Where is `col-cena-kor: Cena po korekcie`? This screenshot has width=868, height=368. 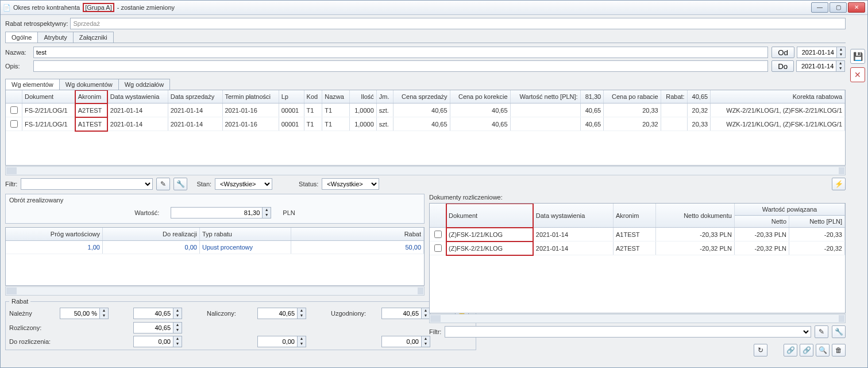 col-cena-kor: Cena po korekcie is located at coordinates (480, 97).